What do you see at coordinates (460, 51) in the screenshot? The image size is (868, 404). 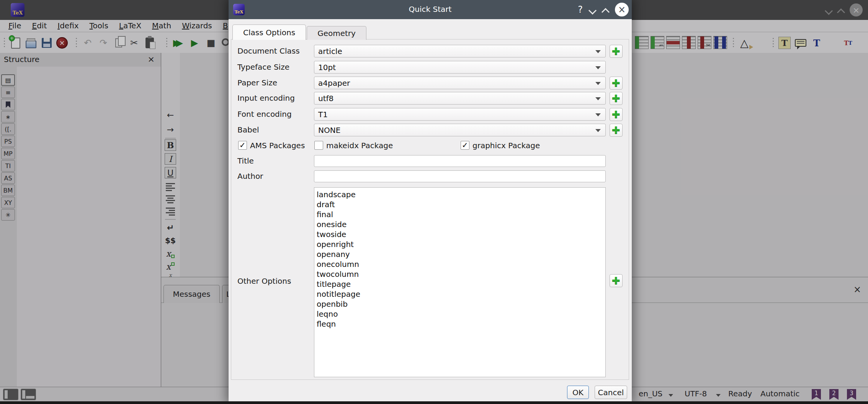 I see `document-class-combo: article` at bounding box center [460, 51].